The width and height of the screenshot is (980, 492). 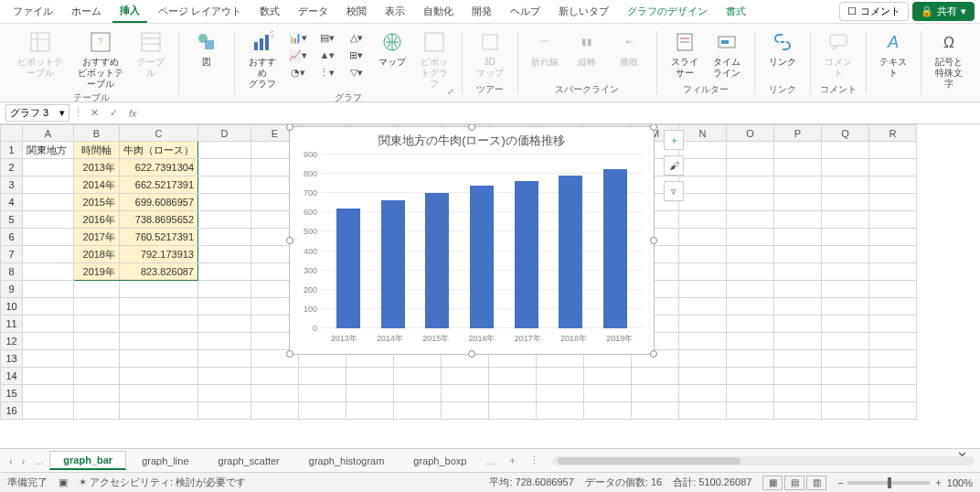 What do you see at coordinates (12, 185) in the screenshot?
I see `row-header: 3` at bounding box center [12, 185].